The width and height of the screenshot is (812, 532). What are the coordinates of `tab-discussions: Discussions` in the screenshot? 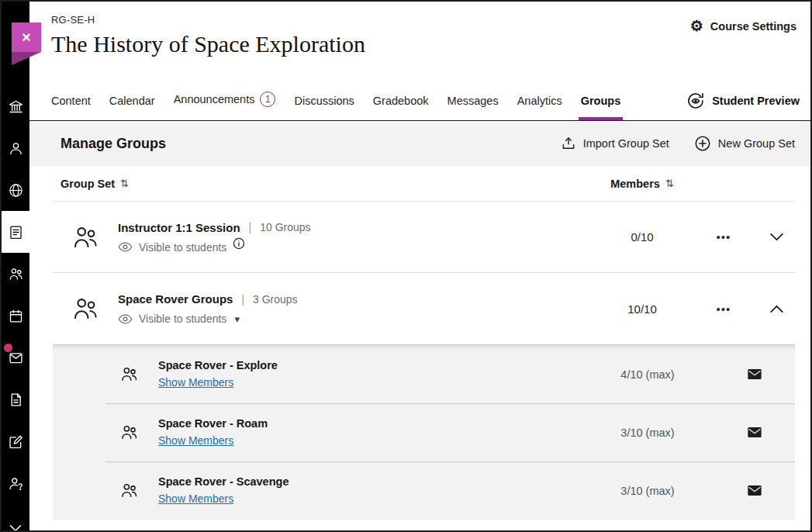 It's located at (324, 107).